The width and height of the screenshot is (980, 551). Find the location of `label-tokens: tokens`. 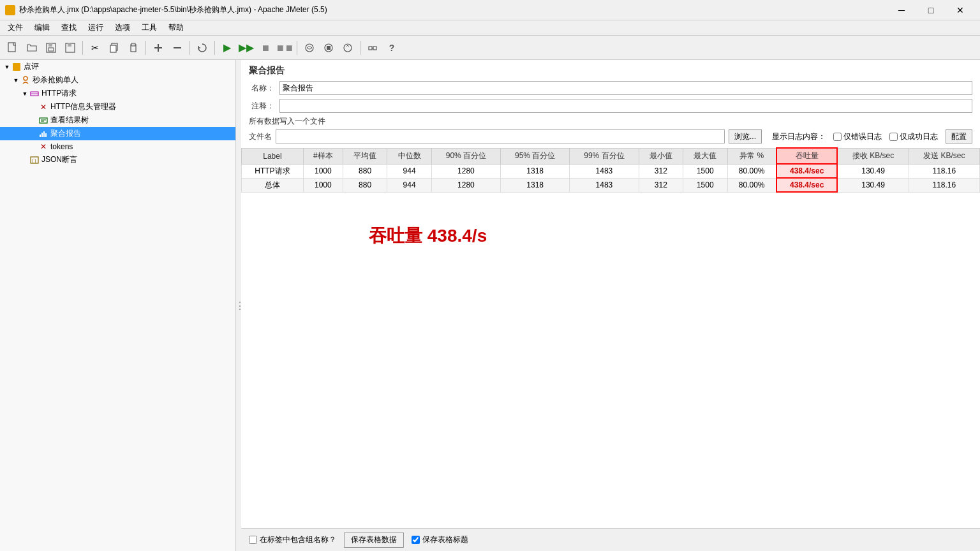

label-tokens: tokens is located at coordinates (61, 147).